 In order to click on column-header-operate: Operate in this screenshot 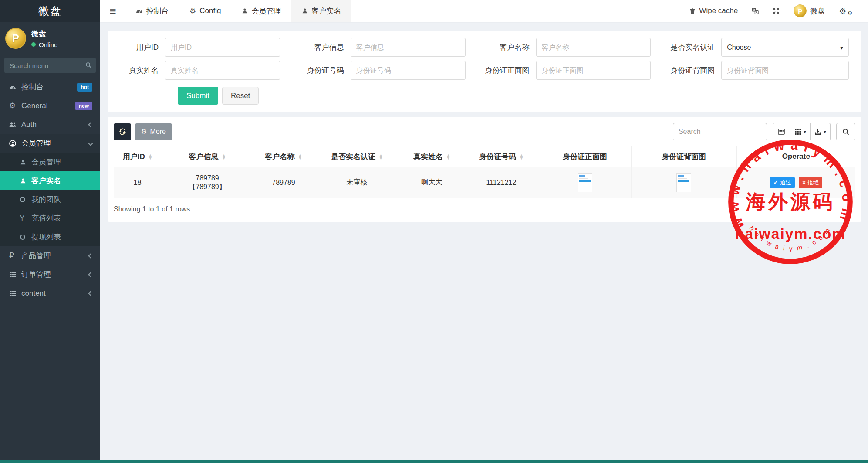, I will do `click(796, 157)`.